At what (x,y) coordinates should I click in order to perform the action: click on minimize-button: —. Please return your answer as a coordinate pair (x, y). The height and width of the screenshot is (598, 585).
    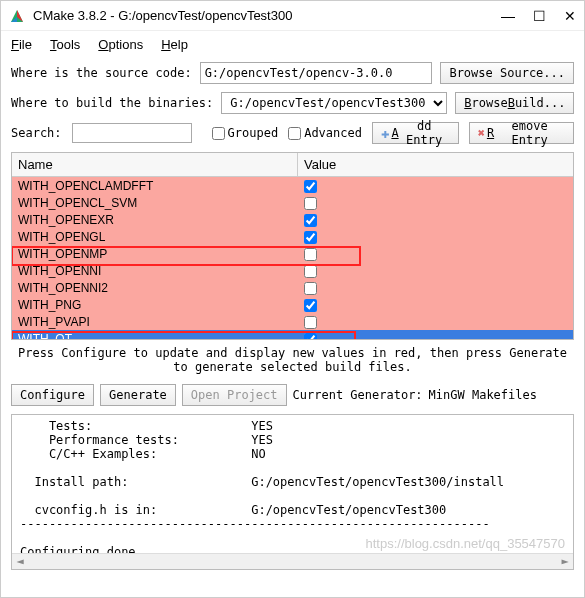
    Looking at the image, I should click on (508, 16).